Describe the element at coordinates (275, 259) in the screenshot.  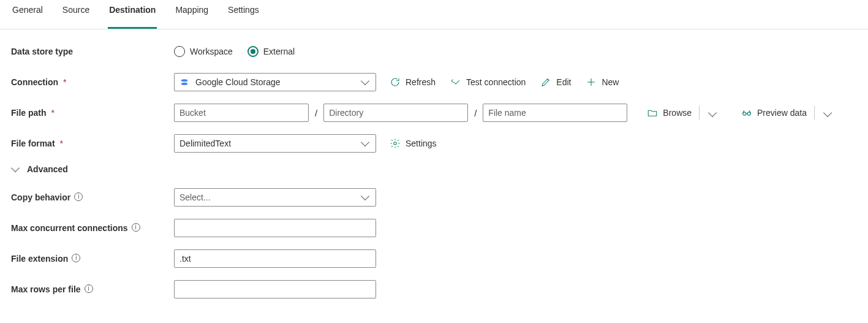
I see `file-extension-input-wrapper` at that location.